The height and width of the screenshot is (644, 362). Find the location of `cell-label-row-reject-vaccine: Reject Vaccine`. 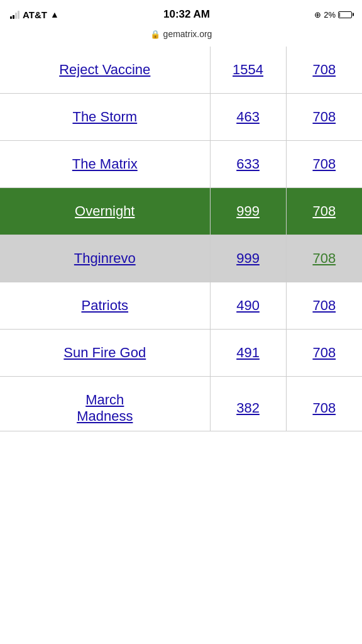

cell-label-row-reject-vaccine: Reject Vaccine is located at coordinates (105, 70).